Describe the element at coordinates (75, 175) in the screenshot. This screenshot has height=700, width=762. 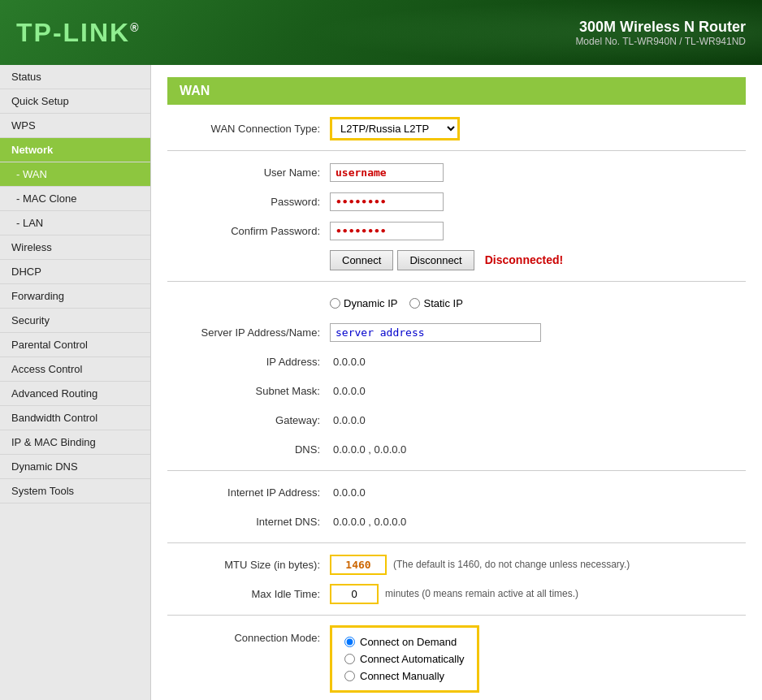
I see `sidebar-item-wan: - WAN` at that location.